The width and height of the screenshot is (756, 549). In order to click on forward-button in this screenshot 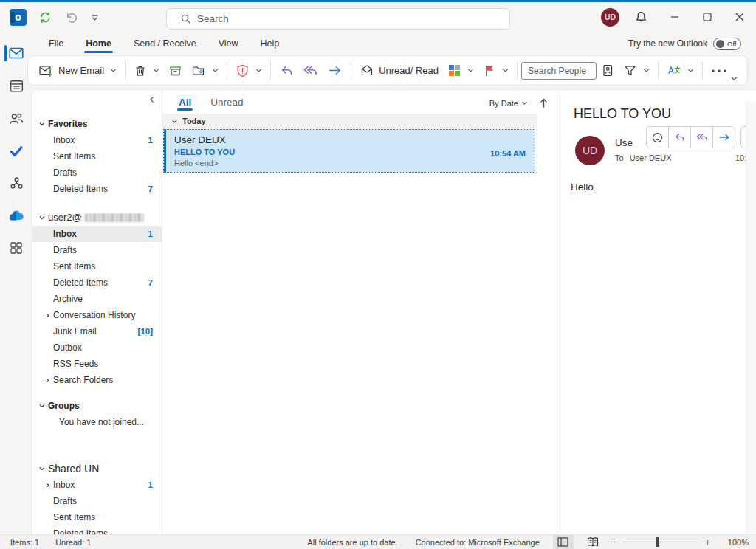, I will do `click(335, 71)`.